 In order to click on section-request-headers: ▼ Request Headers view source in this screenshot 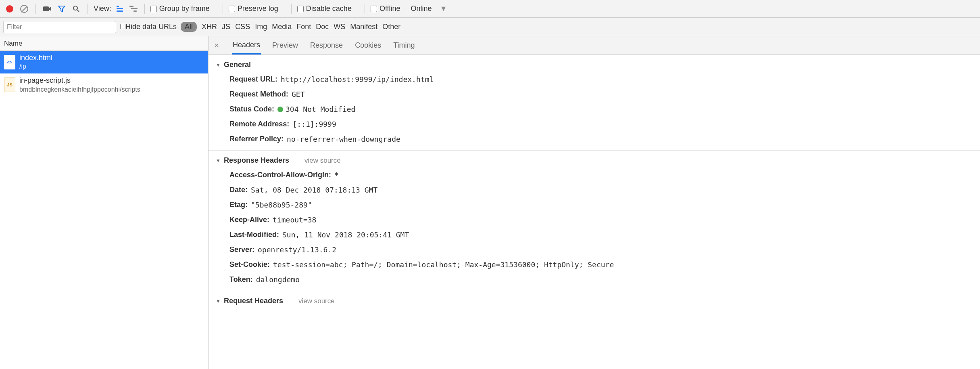, I will do `click(594, 302)`.